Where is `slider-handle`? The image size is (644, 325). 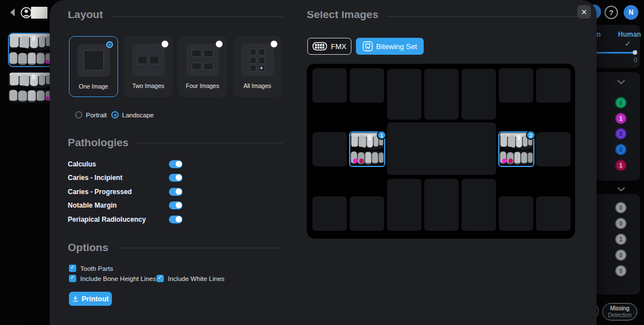 slider-handle is located at coordinates (635, 52).